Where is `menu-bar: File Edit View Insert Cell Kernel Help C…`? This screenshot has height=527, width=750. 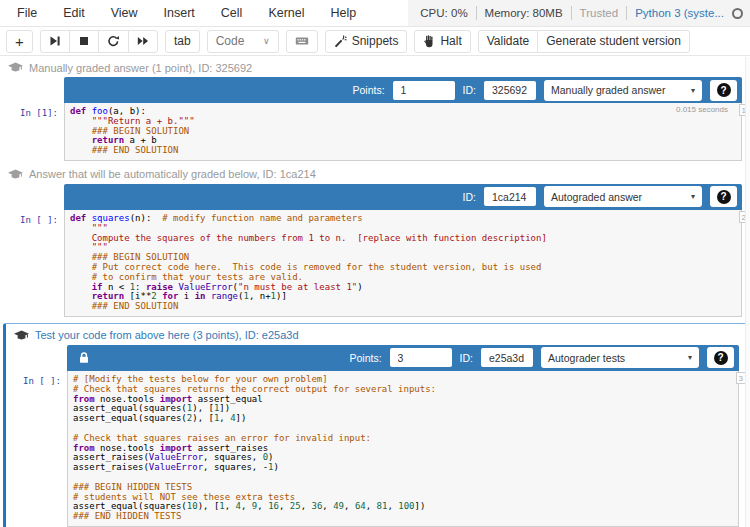
menu-bar: File Edit View Insert Cell Kernel Help C… is located at coordinates (375, 14).